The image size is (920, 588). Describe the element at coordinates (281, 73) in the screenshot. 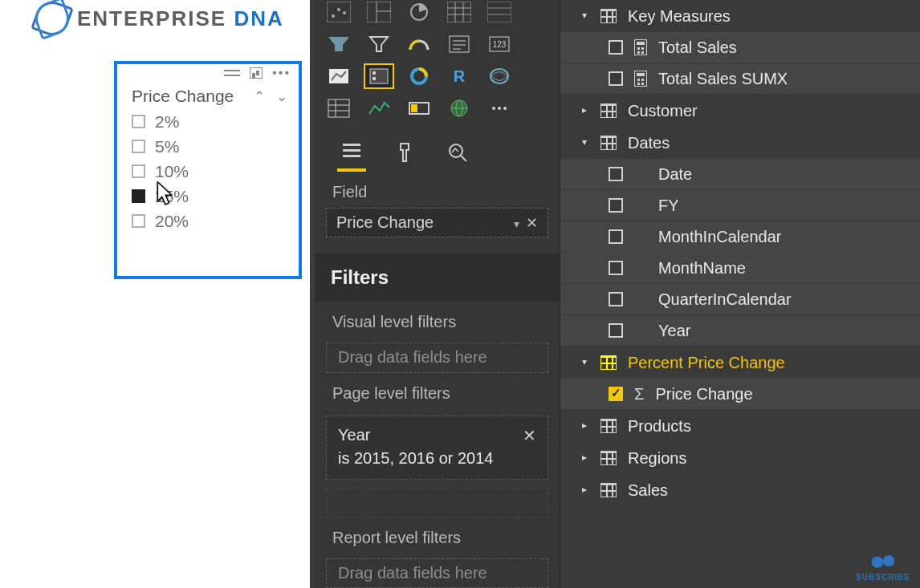

I see `more-options-icon` at that location.